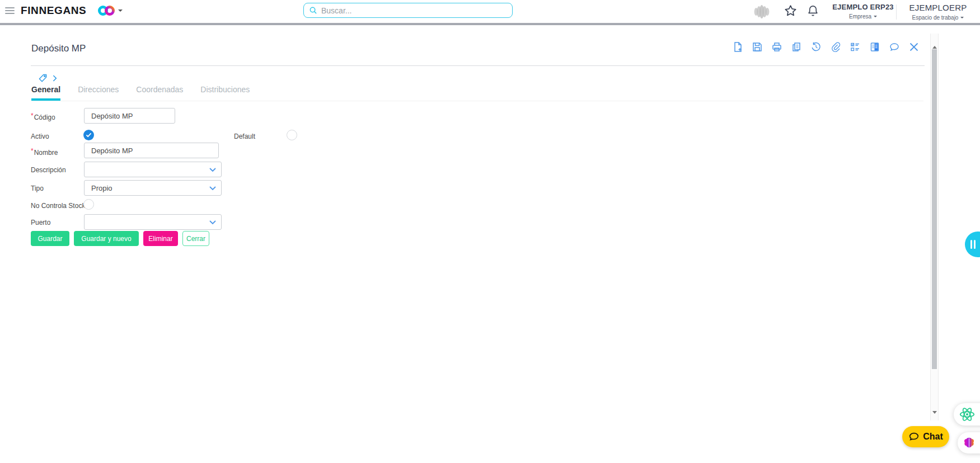  What do you see at coordinates (160, 93) in the screenshot?
I see `tab-coordenadas: Coordenadas` at bounding box center [160, 93].